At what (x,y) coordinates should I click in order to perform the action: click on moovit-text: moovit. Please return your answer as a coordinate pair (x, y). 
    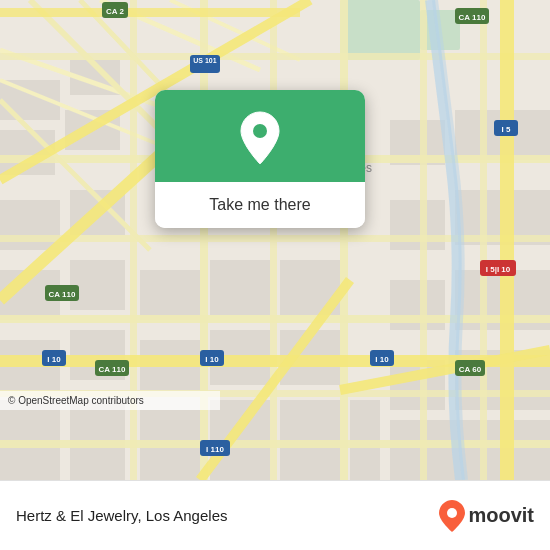
    Looking at the image, I should click on (501, 516).